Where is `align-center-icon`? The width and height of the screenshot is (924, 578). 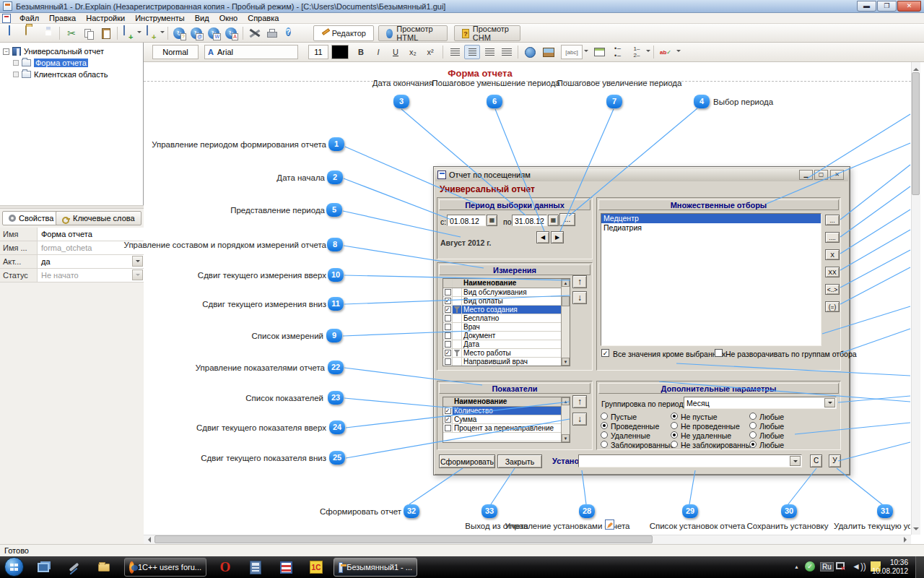 align-center-icon is located at coordinates (472, 52).